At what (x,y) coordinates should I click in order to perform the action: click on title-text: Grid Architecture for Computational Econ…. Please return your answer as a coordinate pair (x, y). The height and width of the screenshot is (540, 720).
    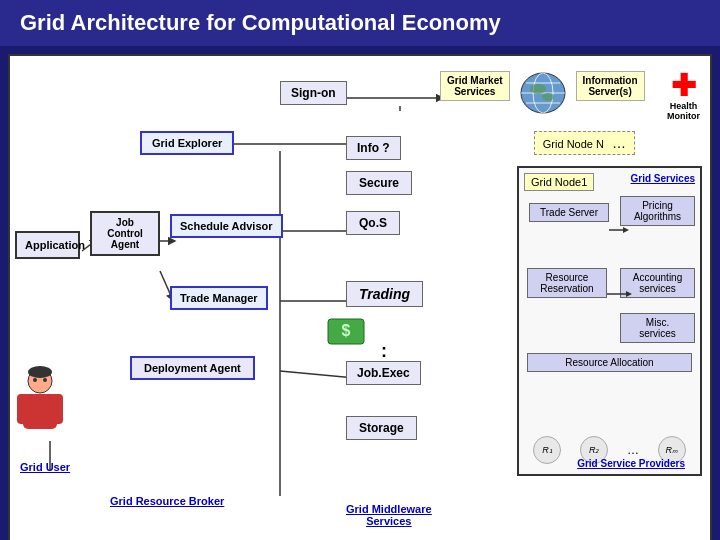
    Looking at the image, I should click on (260, 22).